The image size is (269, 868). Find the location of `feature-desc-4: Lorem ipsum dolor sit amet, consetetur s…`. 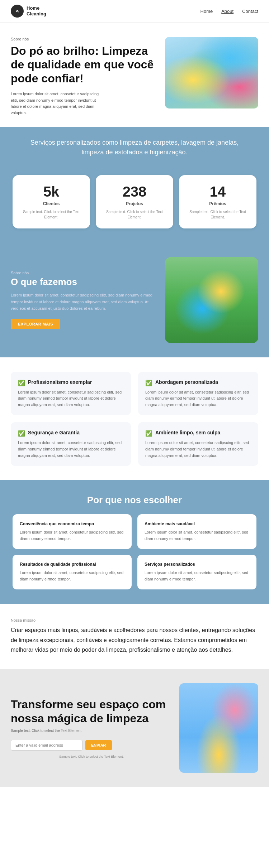

feature-desc-4: Lorem ipsum dolor sit amet, consetetur s… is located at coordinates (198, 449).